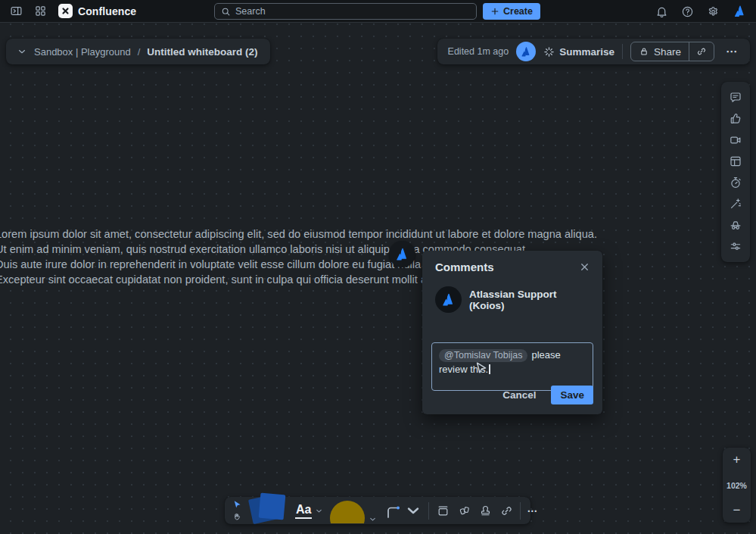  Describe the element at coordinates (485, 511) in the screenshot. I see `stamp-tool` at that location.